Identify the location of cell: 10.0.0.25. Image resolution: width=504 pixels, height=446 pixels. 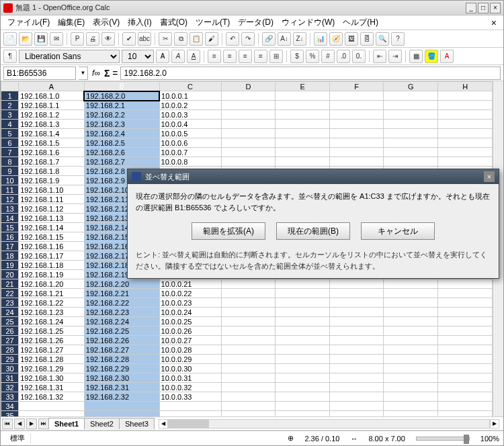
(190, 322).